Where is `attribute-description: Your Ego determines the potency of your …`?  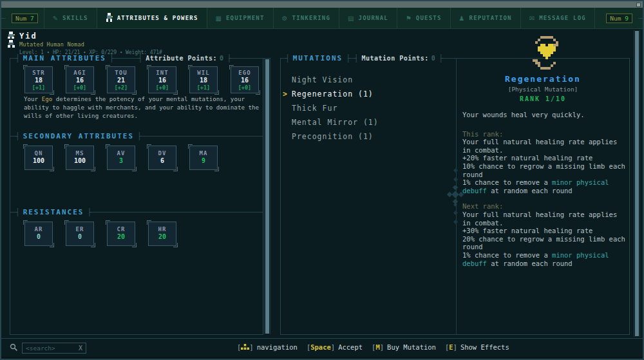
attribute-description: Your Ego determines the potency of your … is located at coordinates (144, 107).